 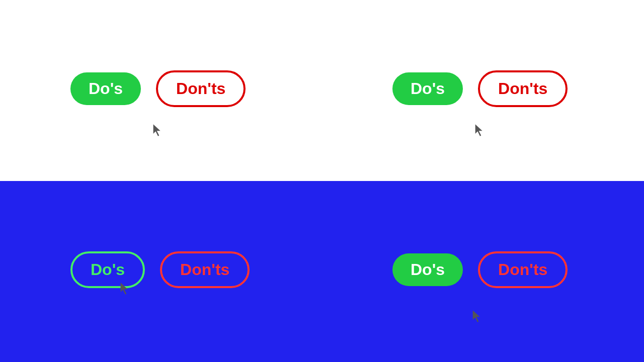 What do you see at coordinates (160, 269) in the screenshot?
I see `bottom-left-group: Do's Don'ts` at bounding box center [160, 269].